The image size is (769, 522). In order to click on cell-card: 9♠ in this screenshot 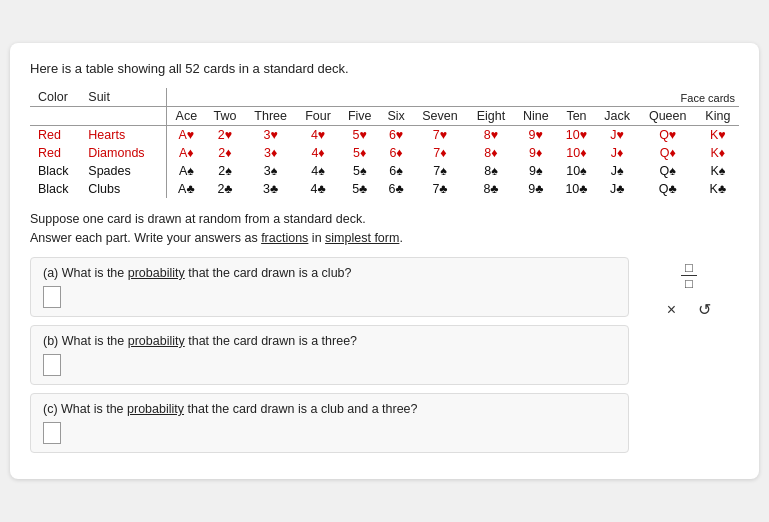, I will do `click(536, 171)`.